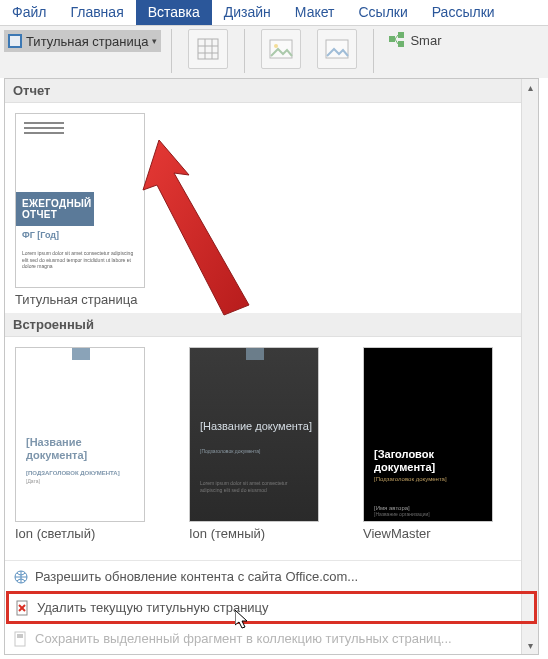 Image resolution: width=548 pixels, height=659 pixels. Describe the element at coordinates (85, 300) in the screenshot. I see `thumbnail-label: Титульная страница` at that location.